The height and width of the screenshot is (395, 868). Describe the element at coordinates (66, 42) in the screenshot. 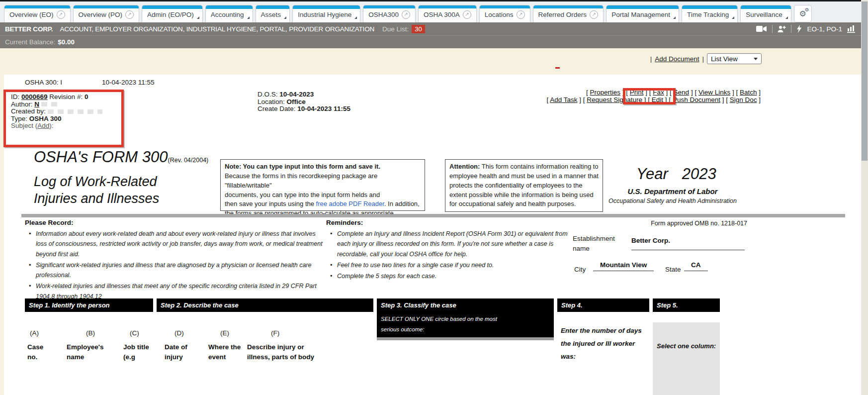

I see `balance-value: $0.00` at that location.